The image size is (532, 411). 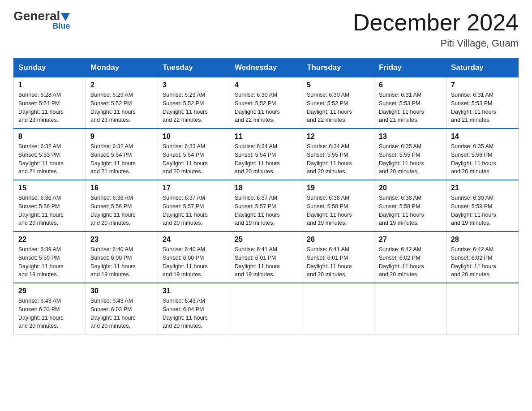 I want to click on day-number: 21, so click(x=482, y=188).